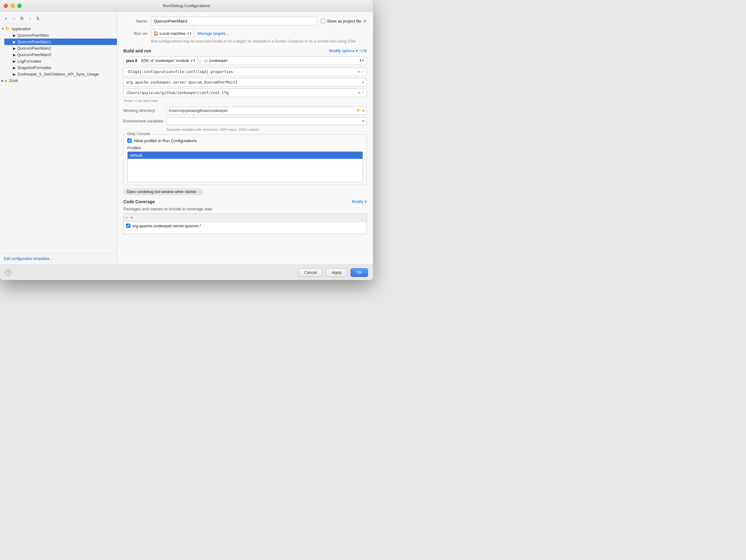 This screenshot has width=746, height=560. What do you see at coordinates (127, 218) in the screenshot?
I see `remove-coverage-button: −` at bounding box center [127, 218].